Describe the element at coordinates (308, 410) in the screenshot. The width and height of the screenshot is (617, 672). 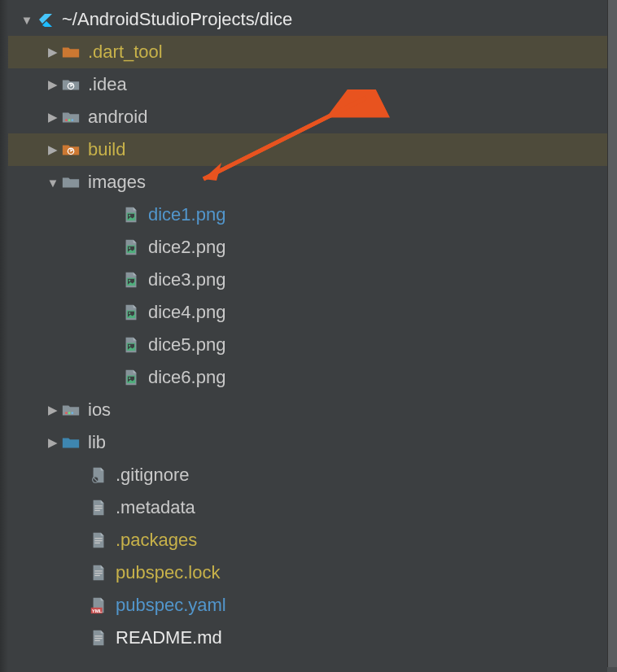
I see `tree-item: ▶ios` at that location.